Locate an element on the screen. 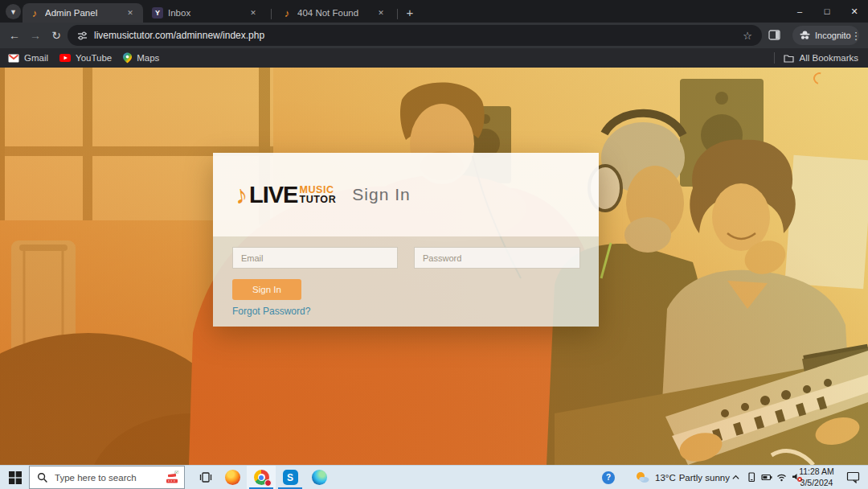 The height and width of the screenshot is (489, 868). wifi-icon is located at coordinates (781, 478).